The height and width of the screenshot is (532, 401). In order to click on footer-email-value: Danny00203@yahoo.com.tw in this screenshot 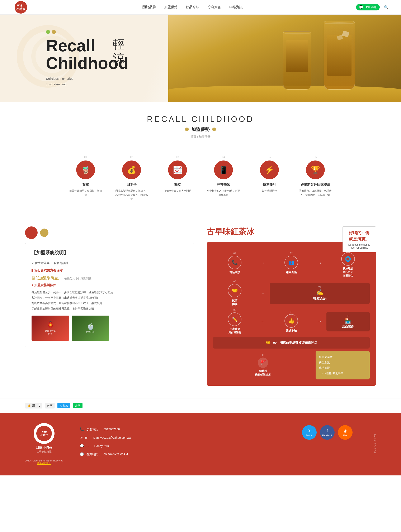, I will do `click(112, 438)`.